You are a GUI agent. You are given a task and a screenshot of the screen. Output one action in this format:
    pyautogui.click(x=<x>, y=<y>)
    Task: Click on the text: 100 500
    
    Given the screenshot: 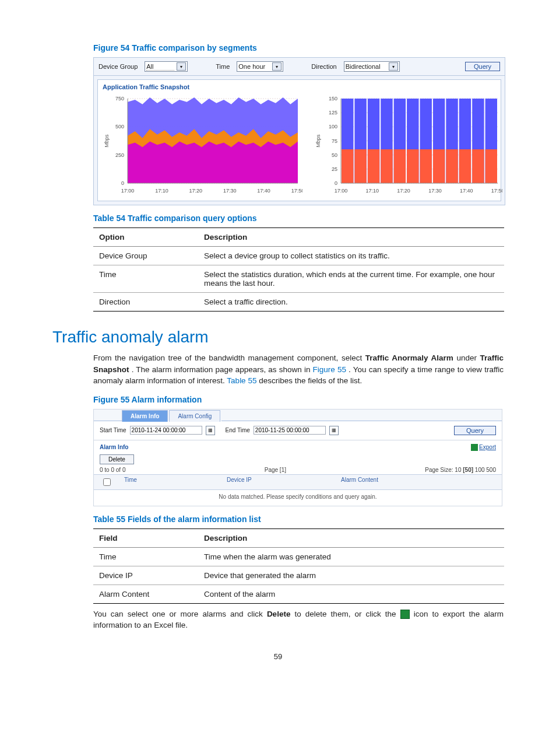 What is the action you would take?
    pyautogui.click(x=485, y=470)
    